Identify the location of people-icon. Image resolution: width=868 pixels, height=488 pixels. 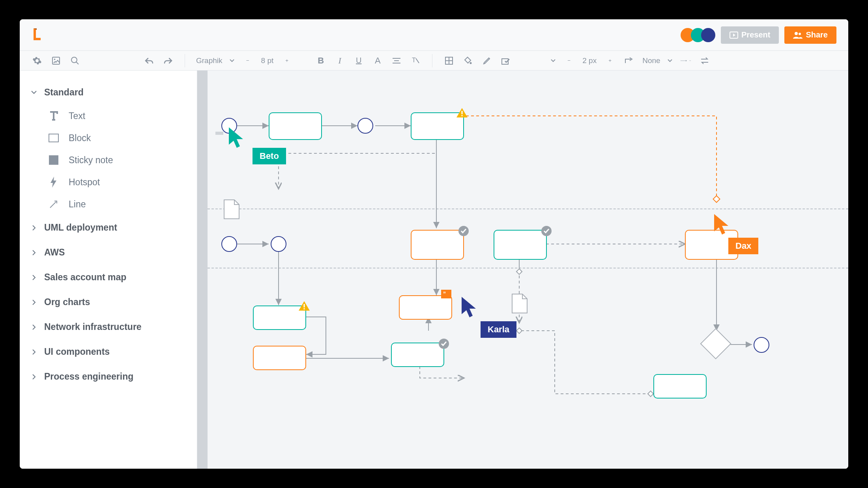
(798, 35).